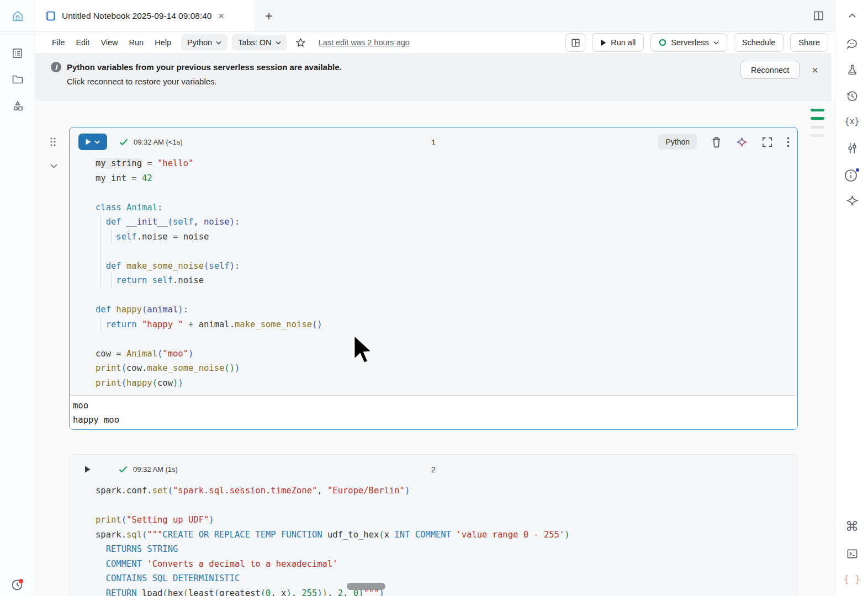  I want to click on notebook-list-icon, so click(18, 53).